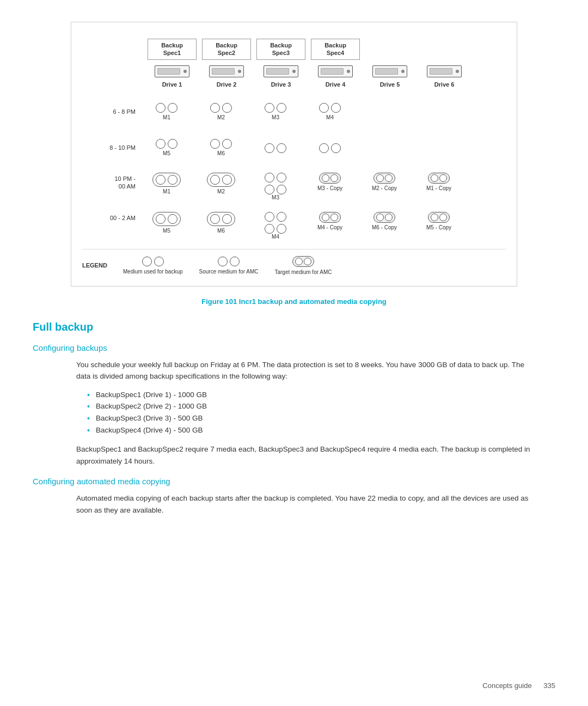  I want to click on drive1-label: Drive 1, so click(172, 84).